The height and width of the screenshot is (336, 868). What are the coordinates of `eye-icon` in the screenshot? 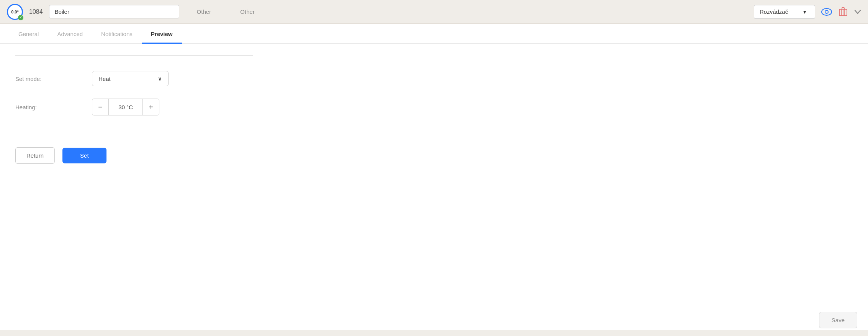 It's located at (827, 12).